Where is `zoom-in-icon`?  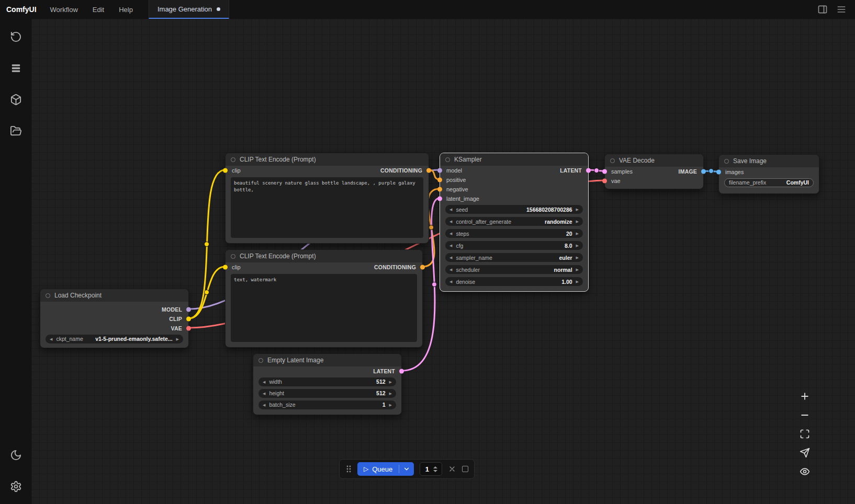
zoom-in-icon is located at coordinates (805, 396).